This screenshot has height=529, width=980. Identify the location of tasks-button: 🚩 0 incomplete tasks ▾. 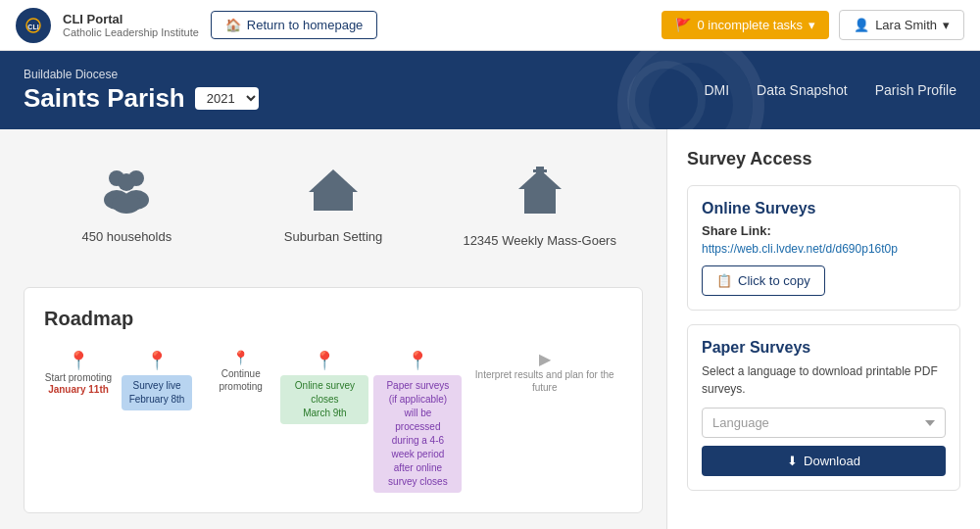
(745, 25).